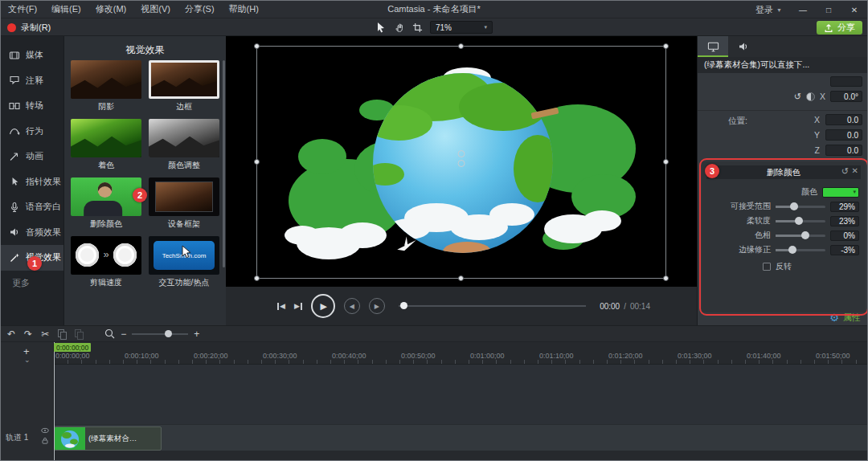  I want to click on zoom-slider-thumb, so click(169, 334).